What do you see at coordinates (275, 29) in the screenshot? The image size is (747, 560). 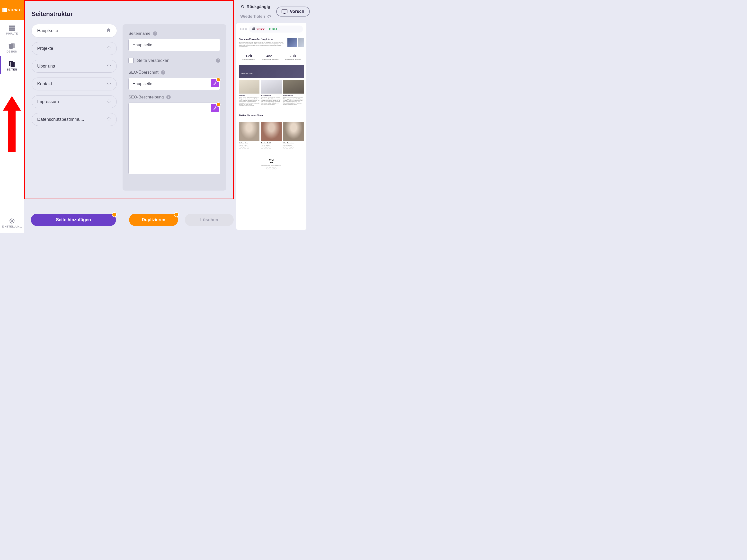 I see `preview-url-status: ERH...` at bounding box center [275, 29].